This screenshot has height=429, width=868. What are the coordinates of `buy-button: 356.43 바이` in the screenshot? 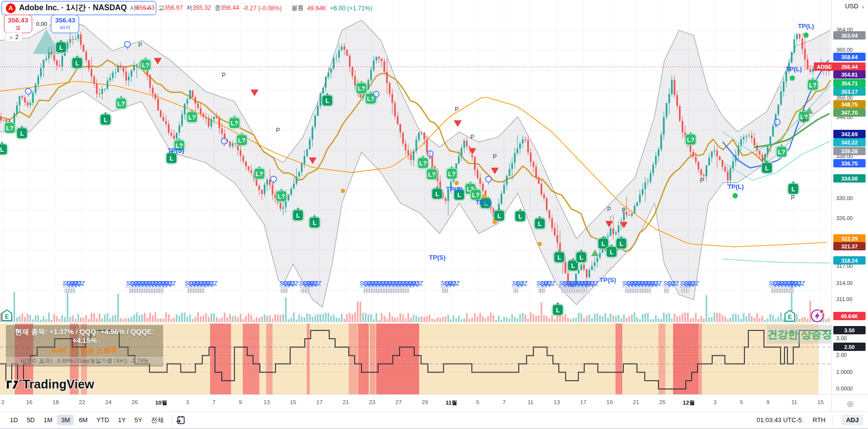 It's located at (65, 24).